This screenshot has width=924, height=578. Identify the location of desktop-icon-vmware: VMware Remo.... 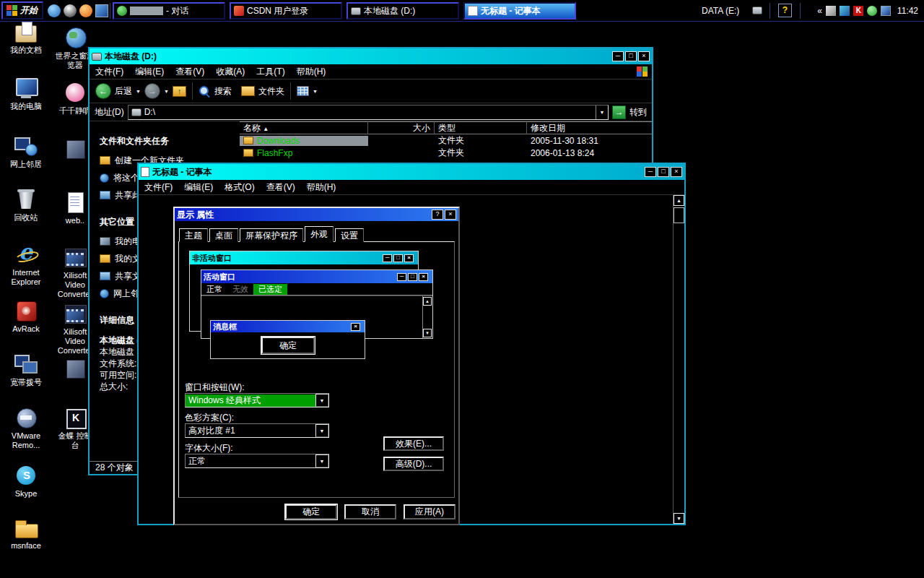
(26, 428).